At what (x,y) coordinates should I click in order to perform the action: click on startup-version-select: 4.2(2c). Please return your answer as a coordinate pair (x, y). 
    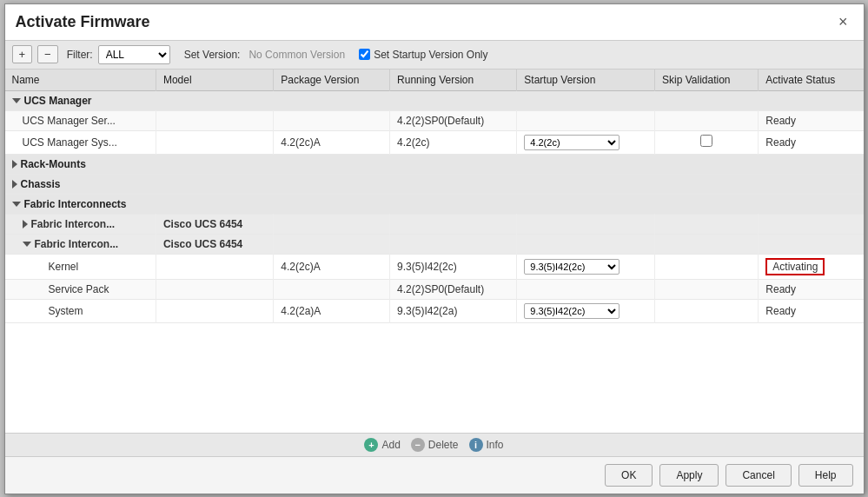
    Looking at the image, I should click on (572, 142).